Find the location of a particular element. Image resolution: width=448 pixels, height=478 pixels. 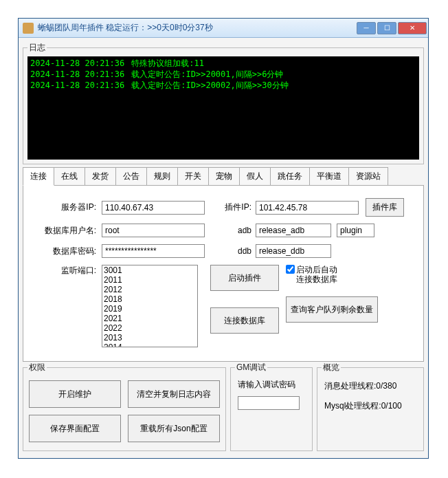

tab-10: 资源站 is located at coordinates (368, 176).